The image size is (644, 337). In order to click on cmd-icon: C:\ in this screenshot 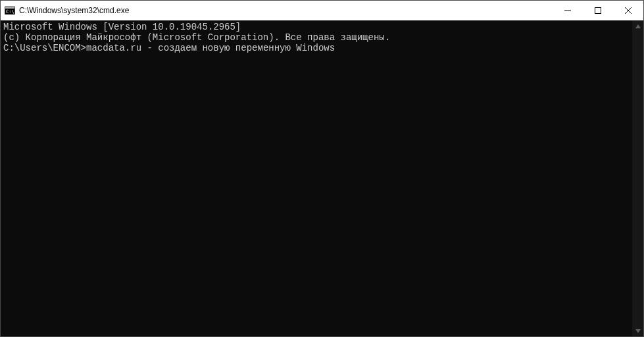, I will do `click(10, 11)`.